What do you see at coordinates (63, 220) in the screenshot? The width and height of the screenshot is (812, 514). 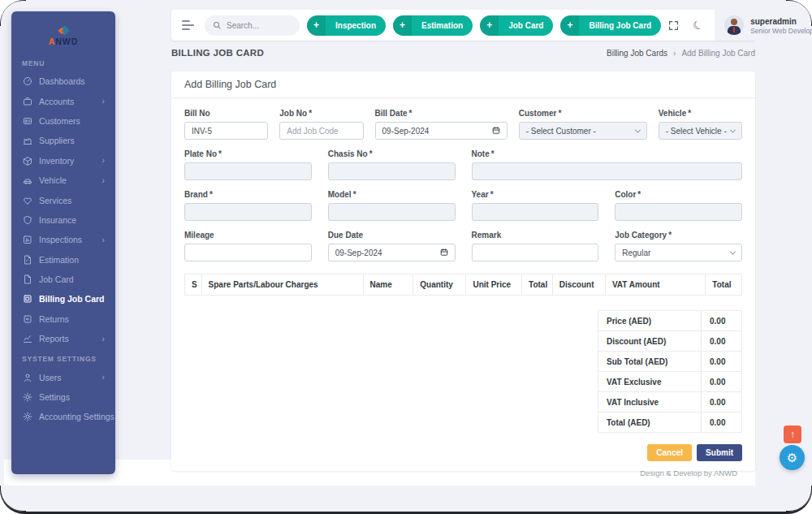 I see `sidebar-item-insurance: Insurance` at bounding box center [63, 220].